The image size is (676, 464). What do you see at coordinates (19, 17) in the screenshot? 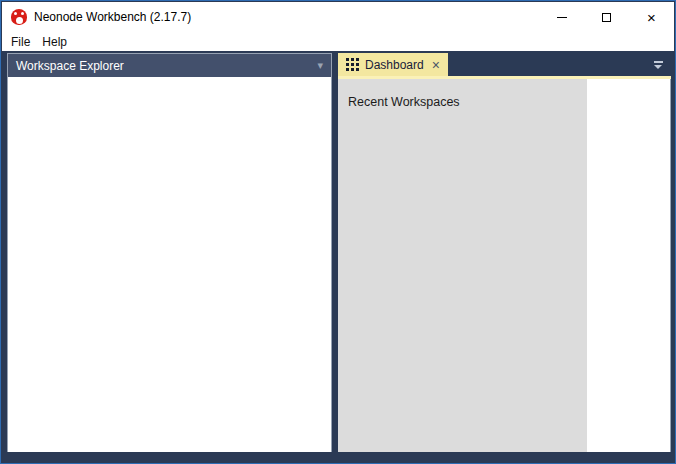
I see `app-logo-icon` at bounding box center [19, 17].